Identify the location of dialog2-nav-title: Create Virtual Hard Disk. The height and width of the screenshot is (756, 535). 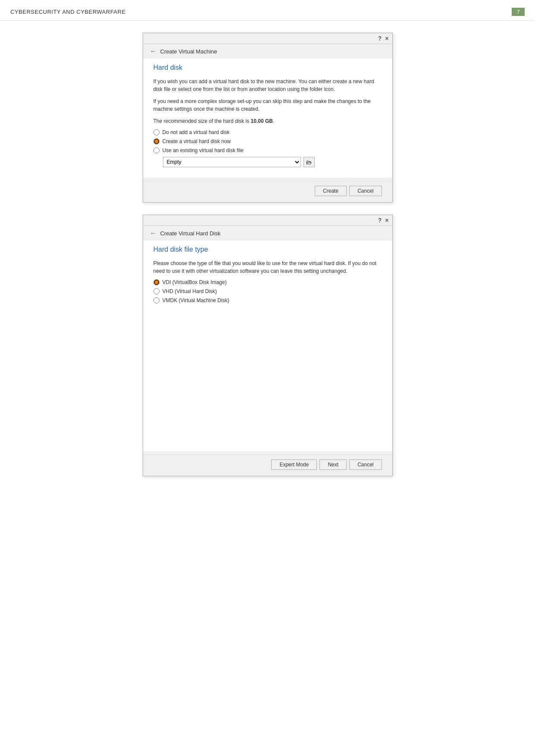
(191, 234).